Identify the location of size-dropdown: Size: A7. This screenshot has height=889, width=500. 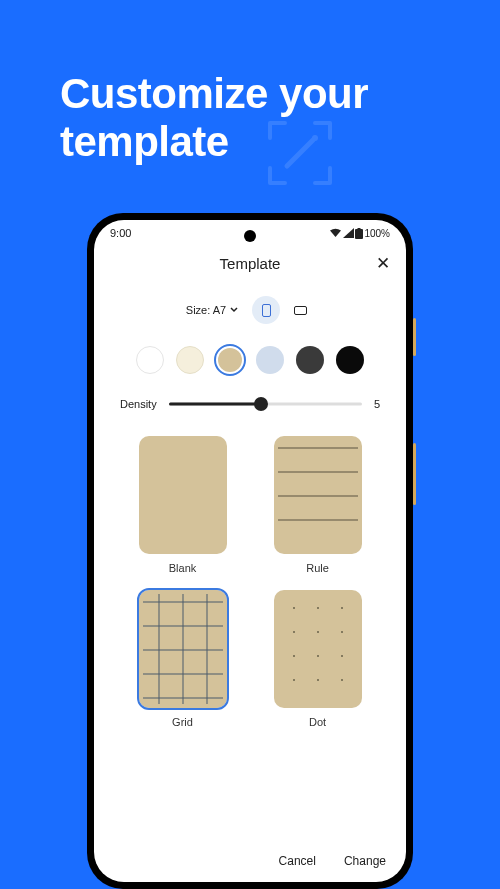
(212, 310).